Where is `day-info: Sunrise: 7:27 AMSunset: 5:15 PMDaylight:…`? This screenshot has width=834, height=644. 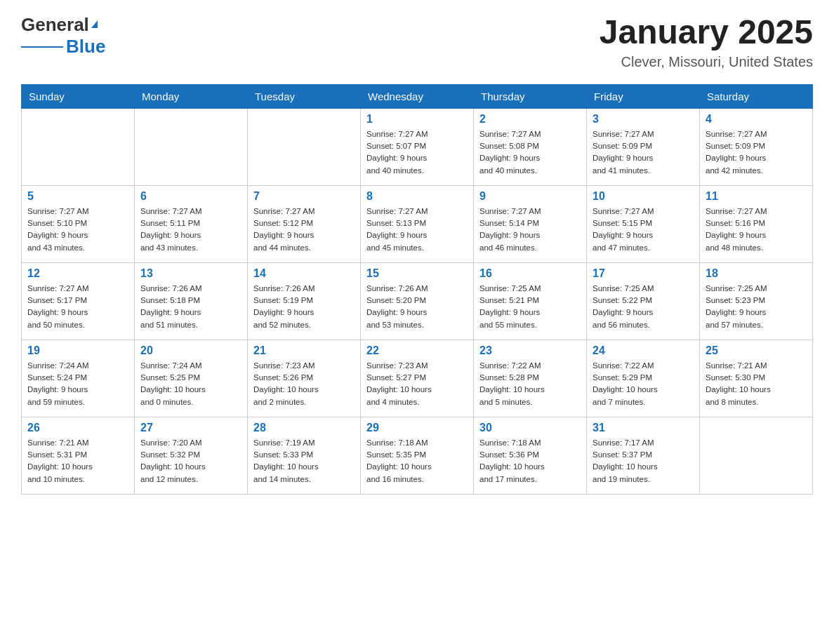
day-info: Sunrise: 7:27 AMSunset: 5:15 PMDaylight:… is located at coordinates (643, 230).